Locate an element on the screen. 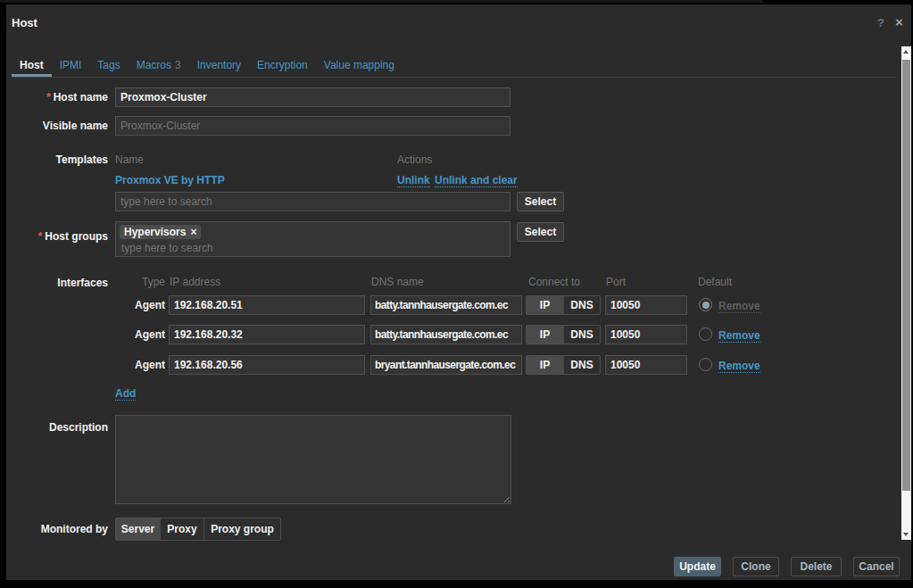 The width and height of the screenshot is (913, 588). background-page-edge is located at coordinates (382, 2).